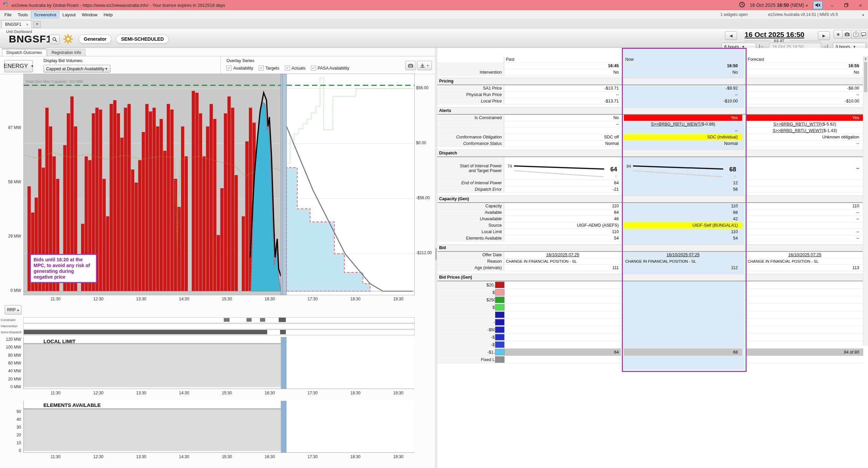 This screenshot has height=468, width=868. Describe the element at coordinates (45, 15) in the screenshot. I see `menu-screenshot: Screenshot` at that location.